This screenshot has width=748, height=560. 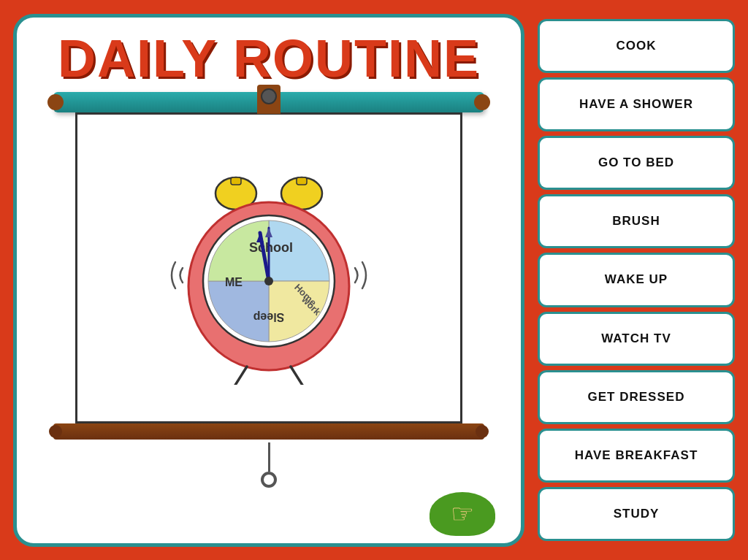 I want to click on button-have-a-shower: HAVE A SHOWER, so click(x=636, y=104).